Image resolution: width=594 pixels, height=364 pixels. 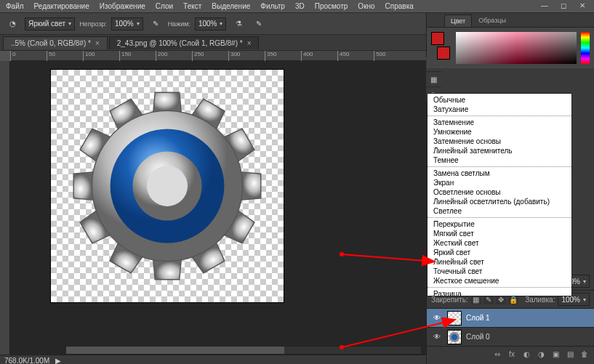 What do you see at coordinates (499, 122) in the screenshot?
I see `blend-mode-item: Затемнение` at bounding box center [499, 122].